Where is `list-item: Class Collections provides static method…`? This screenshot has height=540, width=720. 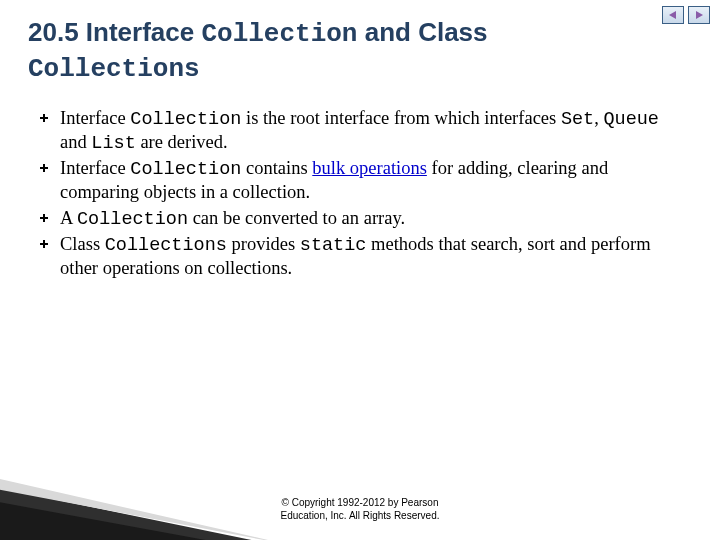
list-item: Class Collections provides static method… is located at coordinates (360, 256).